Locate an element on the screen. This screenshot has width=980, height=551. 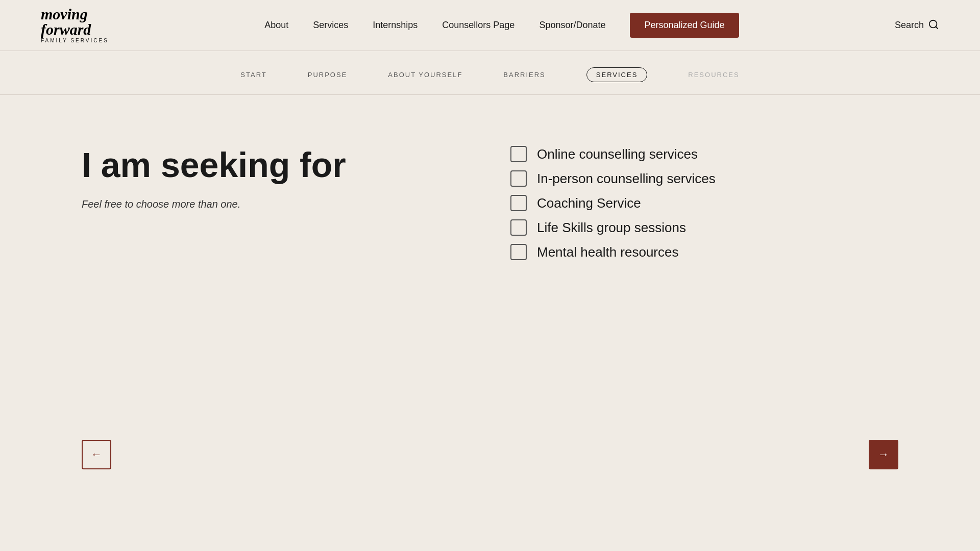
main-nav: About Services Internships Counsellors P… is located at coordinates (501, 26).